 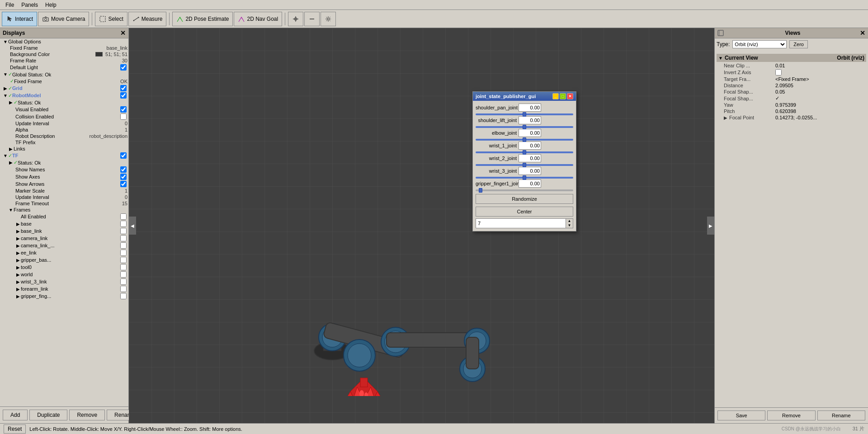 What do you see at coordinates (530, 108) in the screenshot?
I see `shoulder-pan-input: 0.00` at bounding box center [530, 108].